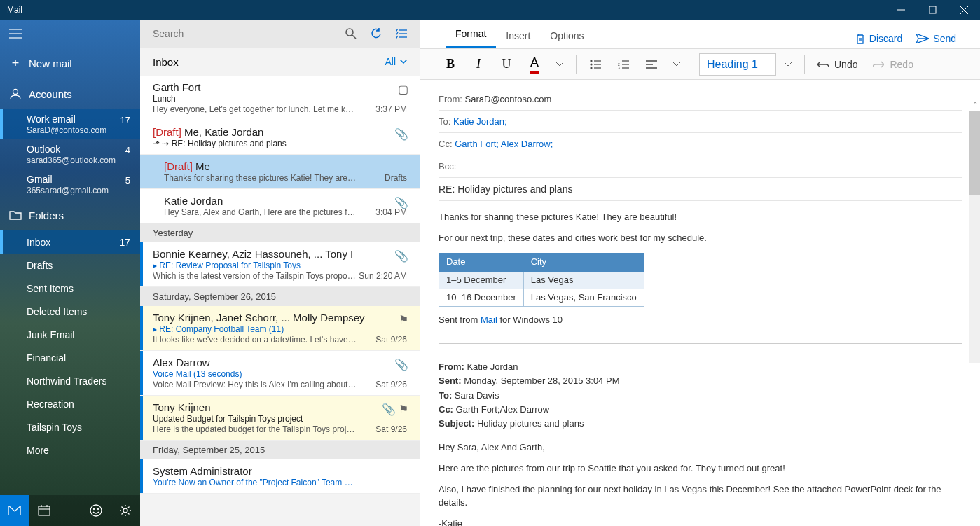 The width and height of the screenshot is (980, 526). What do you see at coordinates (701, 144) in the screenshot?
I see `cc-field: Cc: Garth Fort; Alex Darrow;` at bounding box center [701, 144].